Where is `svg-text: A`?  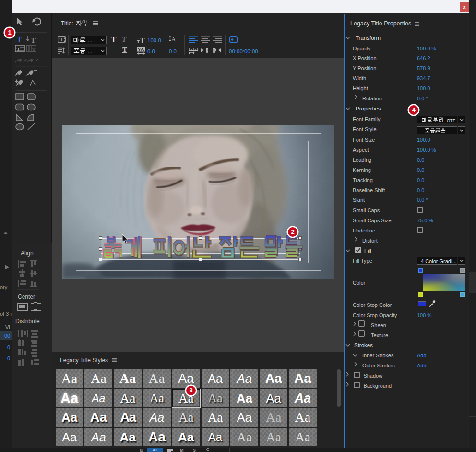
svg-text: A is located at coordinates (174, 39).